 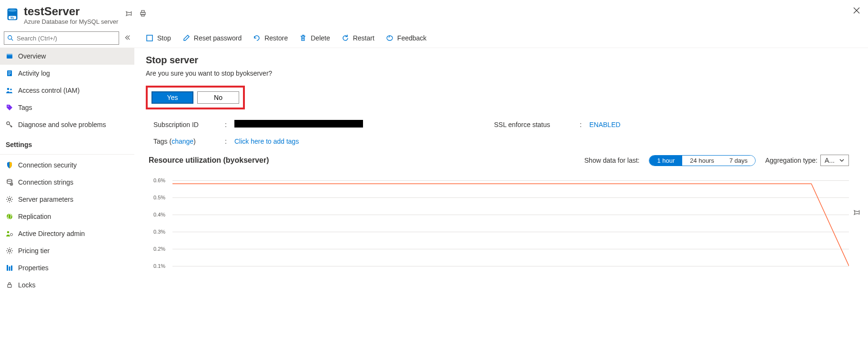 What do you see at coordinates (218, 38) in the screenshot?
I see `toolbar-label: Reset password` at bounding box center [218, 38].